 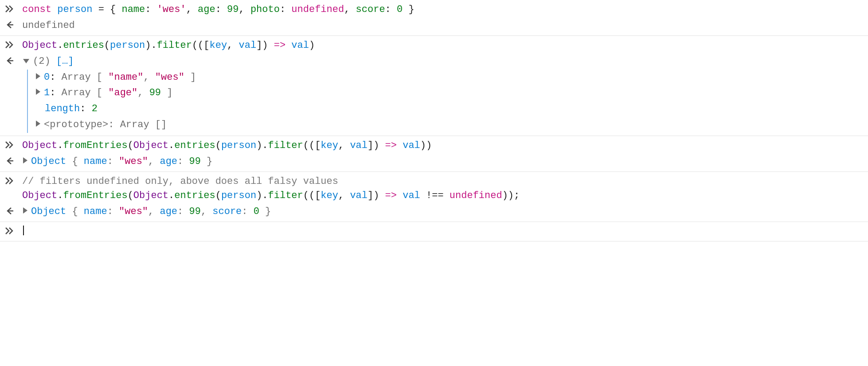 I want to click on chevron-down-icon, so click(x=26, y=61).